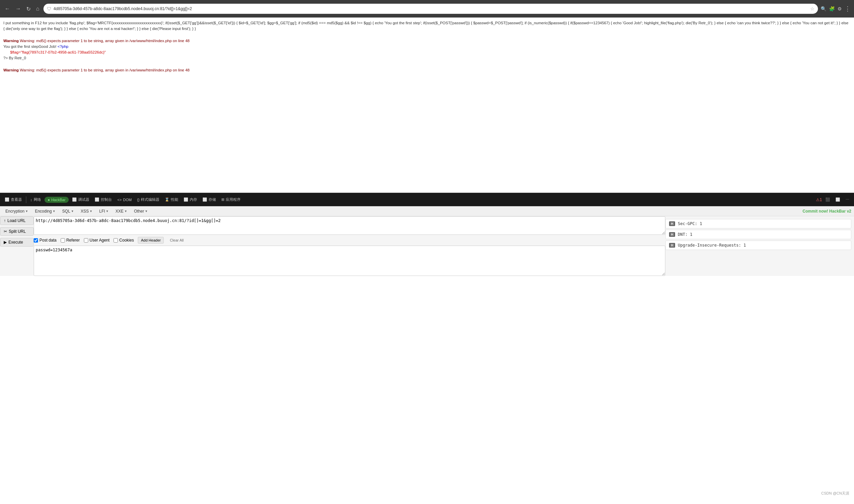 This screenshot has width=854, height=504. Describe the element at coordinates (151, 240) in the screenshot. I see `add-header-button: Add Header` at that location.